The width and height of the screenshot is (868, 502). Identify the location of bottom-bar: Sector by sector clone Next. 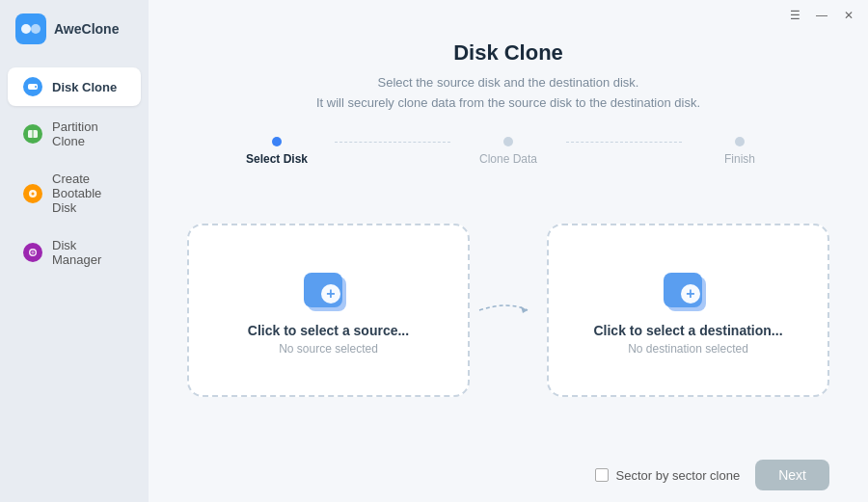
(508, 475).